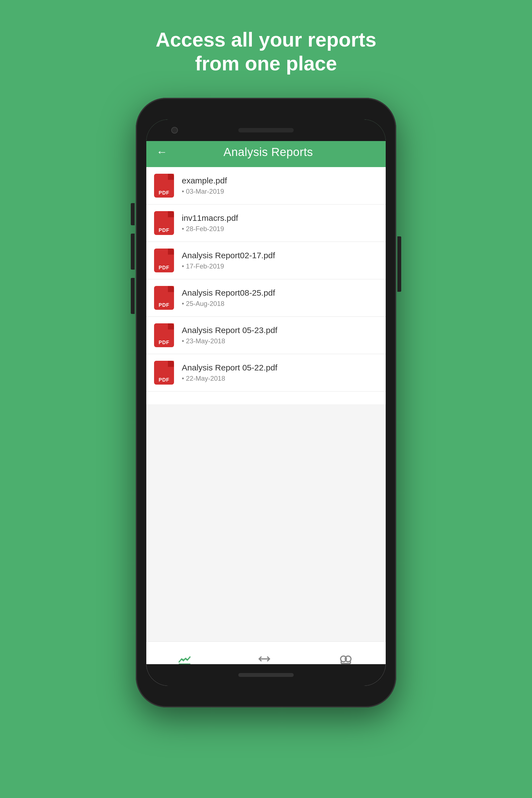 The height and width of the screenshot is (798, 532). I want to click on file-item: PDF Analysis Report02-17.pdf • 17-Feb-20…, so click(266, 261).